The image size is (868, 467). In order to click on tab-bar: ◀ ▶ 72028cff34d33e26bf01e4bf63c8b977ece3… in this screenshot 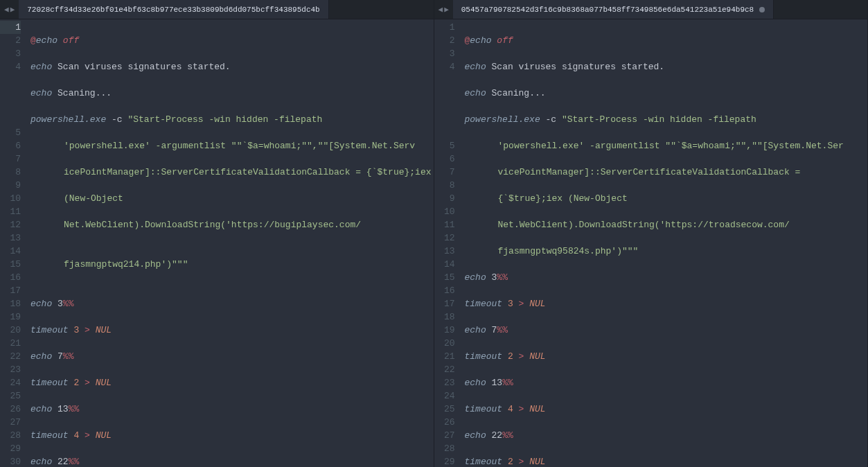, I will do `click(217, 10)`.